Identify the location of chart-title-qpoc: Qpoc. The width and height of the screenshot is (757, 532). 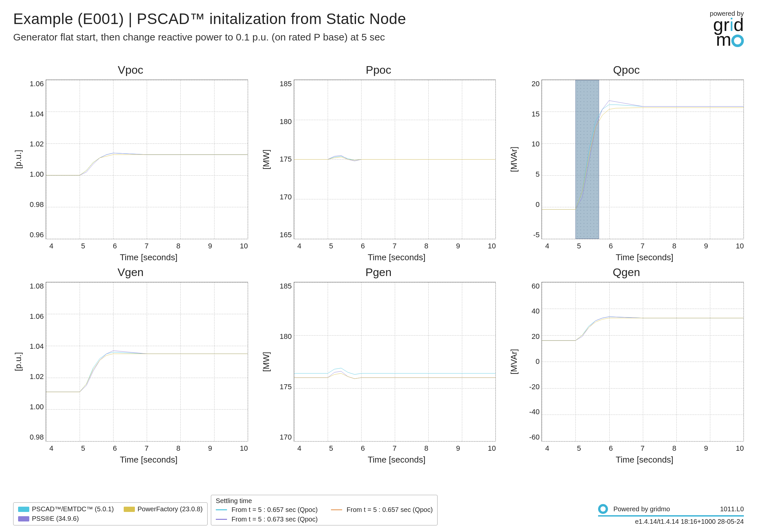
(626, 70).